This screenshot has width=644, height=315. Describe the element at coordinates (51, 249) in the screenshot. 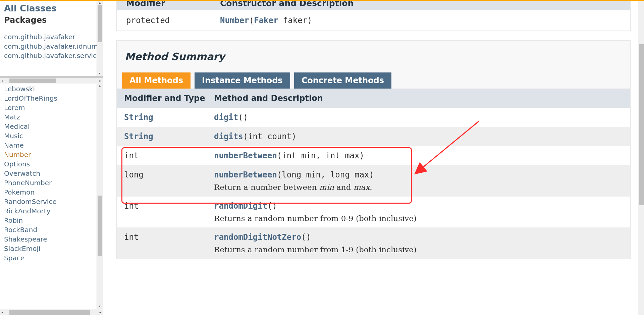

I see `class-link-slackemoji: SlackEmoji` at that location.